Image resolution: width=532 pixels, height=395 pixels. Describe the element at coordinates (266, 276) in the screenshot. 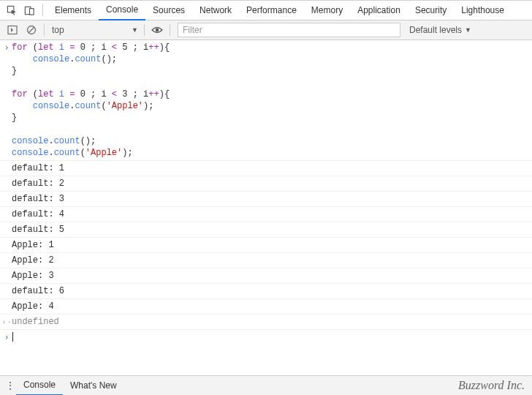

I see `console-log-entry: Apple: 3` at that location.